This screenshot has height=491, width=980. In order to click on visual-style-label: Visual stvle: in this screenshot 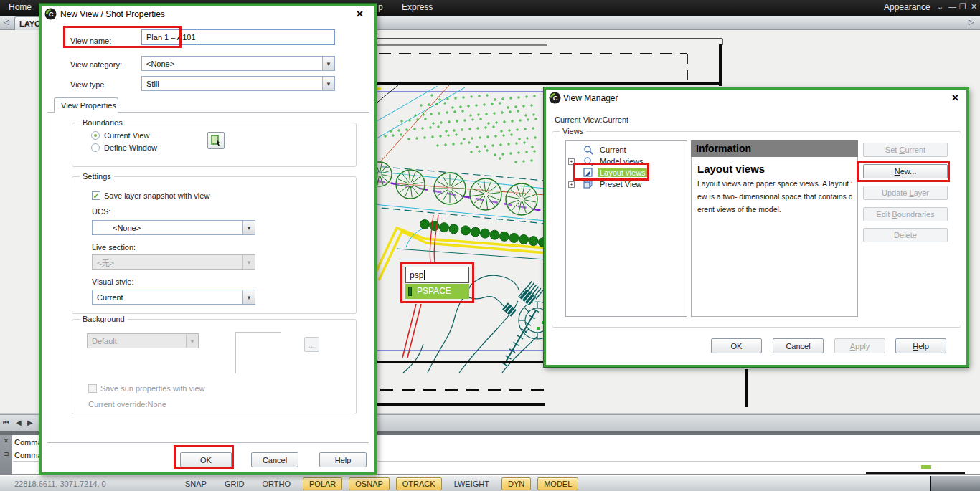, I will do `click(113, 282)`.